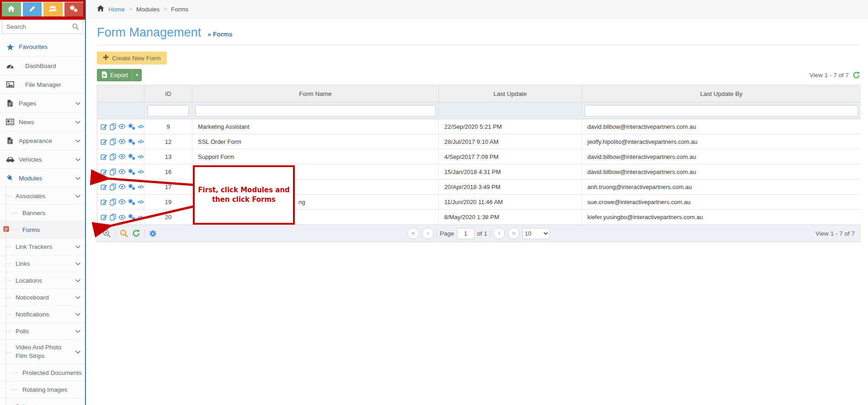 This screenshot has width=868, height=405. Describe the element at coordinates (132, 58) in the screenshot. I see `create-new-form-button: Create New Form` at that location.